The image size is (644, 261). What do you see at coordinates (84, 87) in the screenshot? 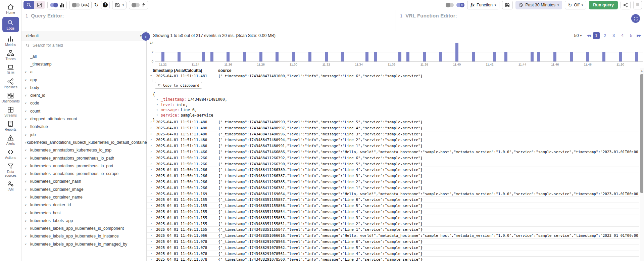
I see `field-item: ∨body` at bounding box center [84, 87].